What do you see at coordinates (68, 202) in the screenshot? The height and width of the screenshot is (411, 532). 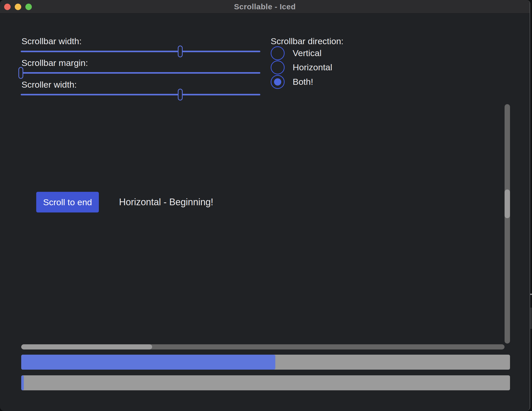 I see `scroll-to-end-button: Scroll to end` at bounding box center [68, 202].